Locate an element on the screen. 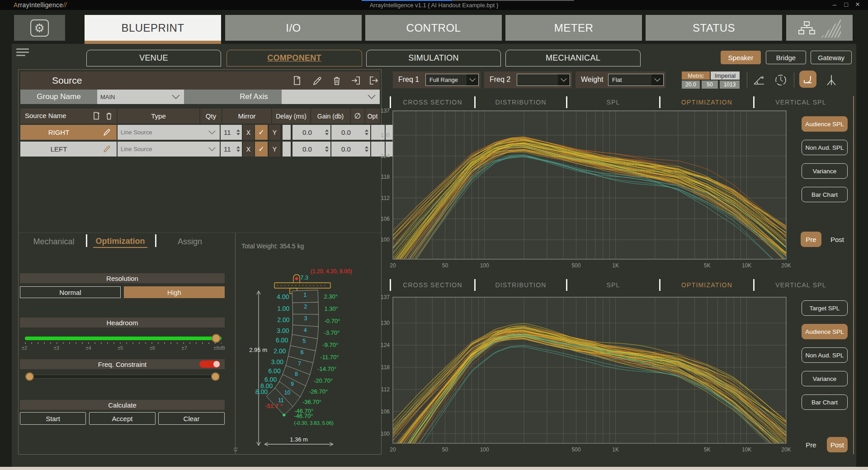  freq1-dropdown: Full Range is located at coordinates (452, 80).